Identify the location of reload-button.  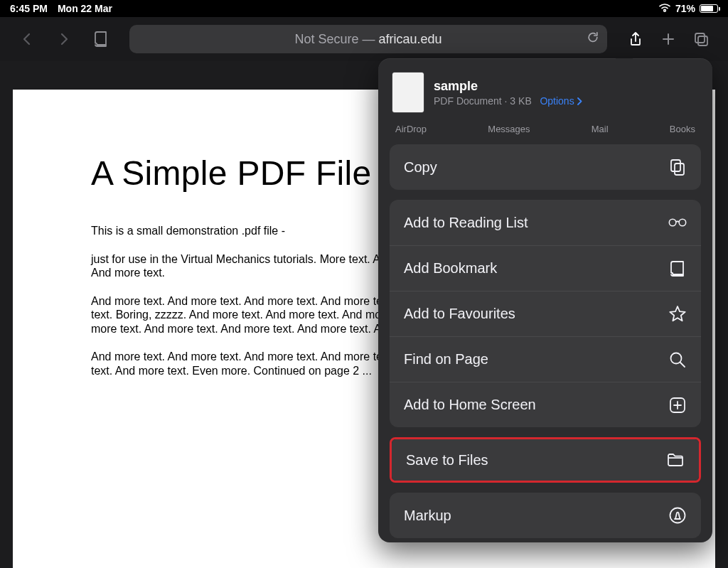
(593, 40).